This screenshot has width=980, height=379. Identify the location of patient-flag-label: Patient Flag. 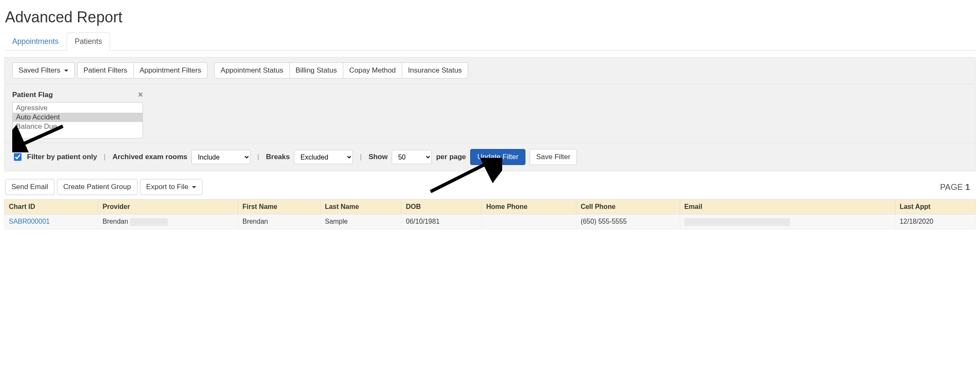
(32, 95).